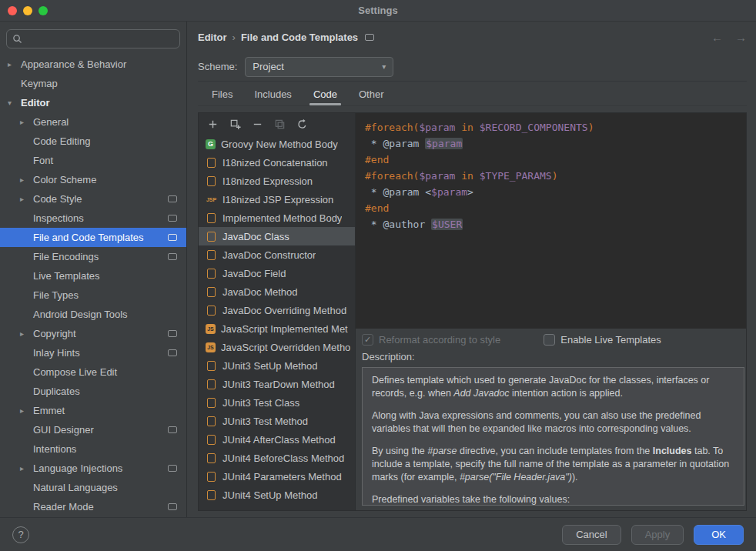 Image resolution: width=756 pixels, height=551 pixels. What do you see at coordinates (277, 476) in the screenshot?
I see `template-item-junit4-parameters-method: JUnit4 Parameters Method` at bounding box center [277, 476].